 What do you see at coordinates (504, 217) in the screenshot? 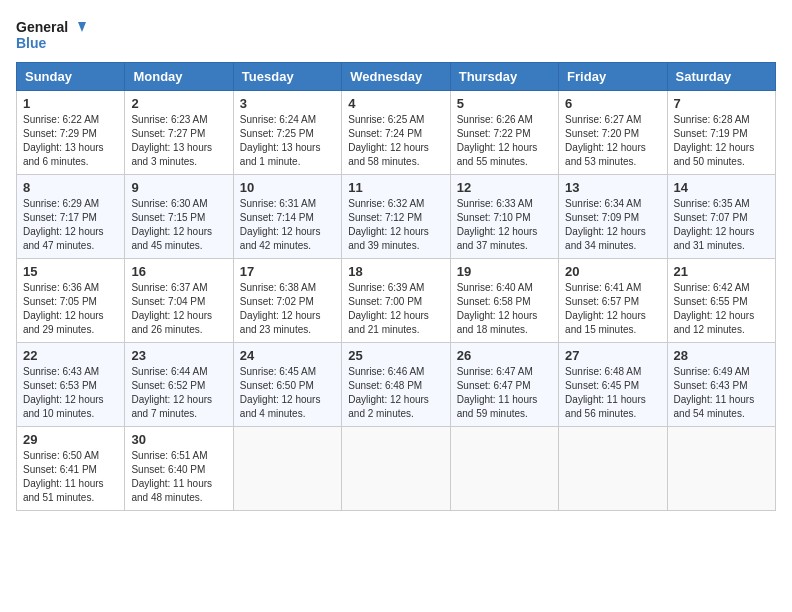
I see `calendar-cell: 12 Sunrise: 6:33 AMSunset: 7:10 PMDaylig…` at bounding box center [504, 217].